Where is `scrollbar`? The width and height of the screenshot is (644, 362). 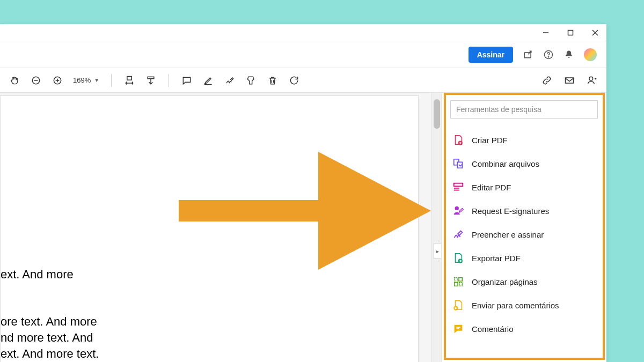
scrollbar is located at coordinates (436, 227).